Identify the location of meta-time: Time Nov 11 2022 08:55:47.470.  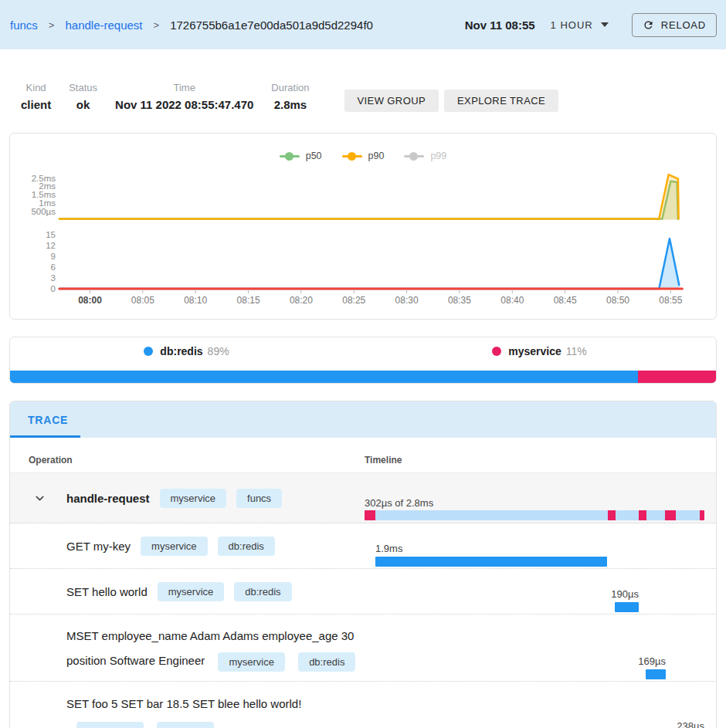
(184, 97).